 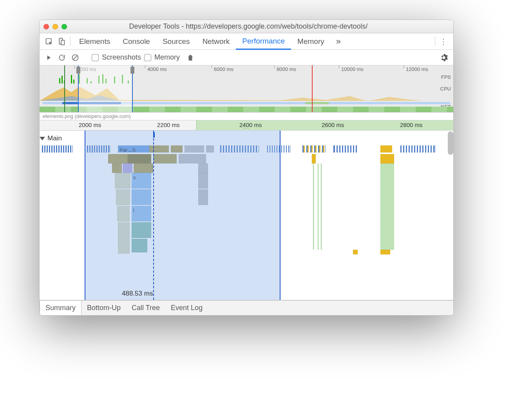 What do you see at coordinates (134, 149) in the screenshot?
I see `flame-block-parse: Par…])` at bounding box center [134, 149].